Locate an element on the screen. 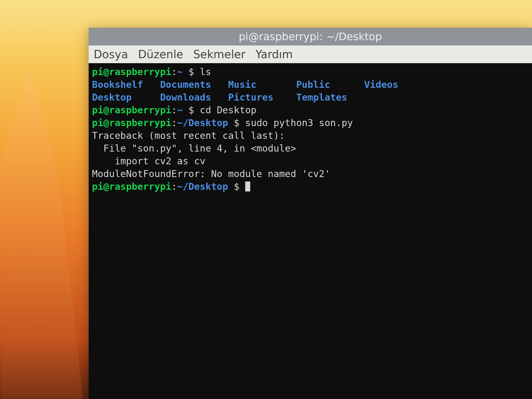 The width and height of the screenshot is (532, 399). output-line: ModuleNotFoundError: No module named 'cv… is located at coordinates (310, 174).